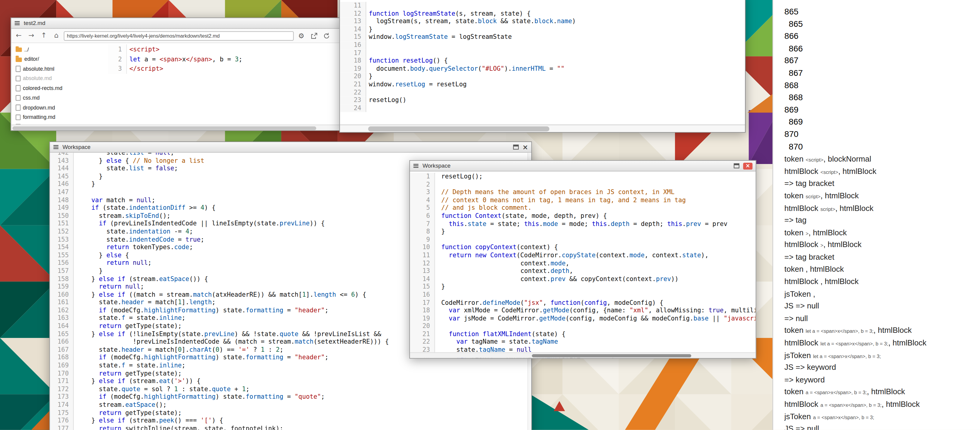 Image resolution: width=980 pixels, height=430 pixels. Describe the element at coordinates (595, 200) in the screenshot. I see `code-text: // context 0 means not in tag, 1 means i…` at that location.